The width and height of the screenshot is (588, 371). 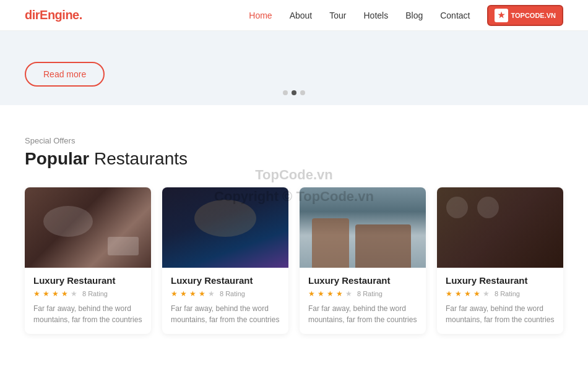 What do you see at coordinates (64, 74) in the screenshot?
I see `read-more-button: Read more` at bounding box center [64, 74].